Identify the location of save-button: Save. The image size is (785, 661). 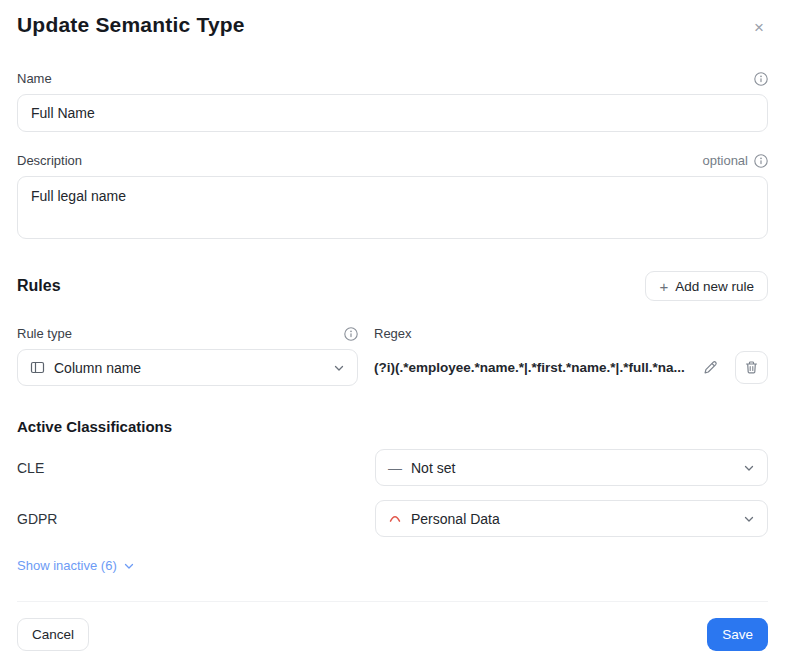
(738, 634).